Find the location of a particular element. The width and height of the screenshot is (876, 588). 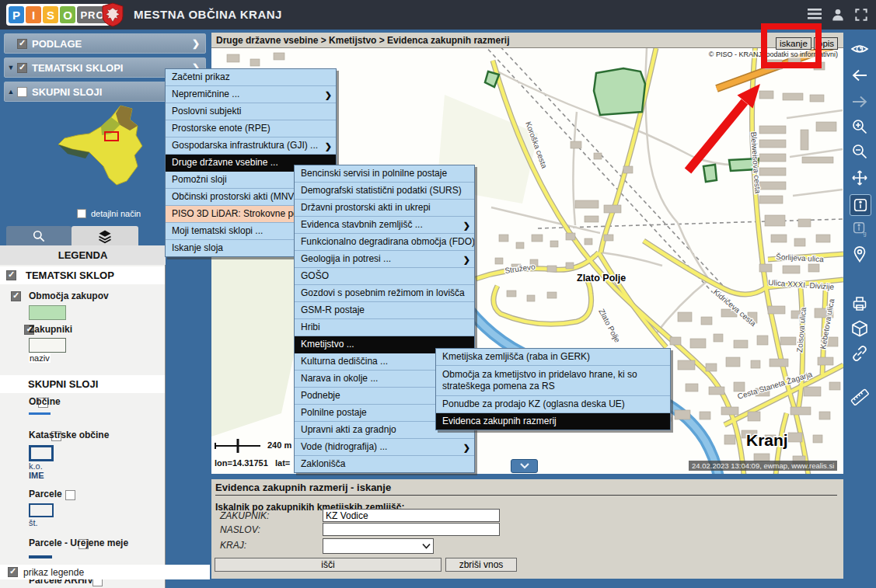

tab-layers-active is located at coordinates (105, 236).